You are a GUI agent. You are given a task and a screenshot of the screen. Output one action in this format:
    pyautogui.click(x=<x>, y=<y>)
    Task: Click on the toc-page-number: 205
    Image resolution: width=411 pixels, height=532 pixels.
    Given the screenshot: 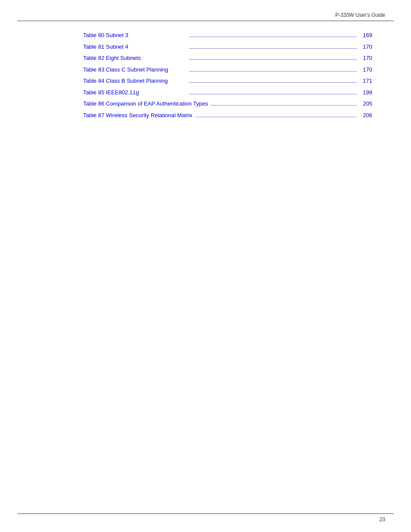 What is the action you would take?
    pyautogui.click(x=366, y=104)
    